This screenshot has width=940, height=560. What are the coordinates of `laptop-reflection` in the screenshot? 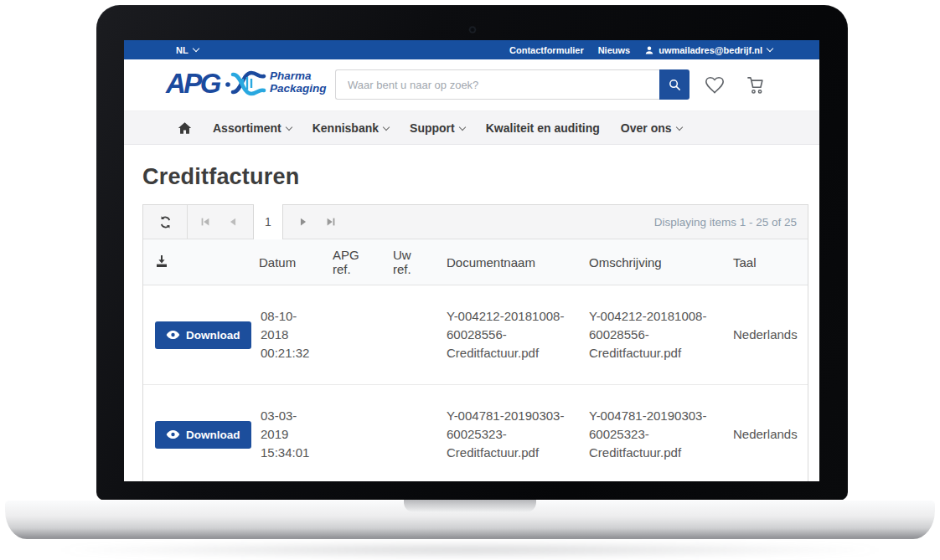 It's located at (470, 550).